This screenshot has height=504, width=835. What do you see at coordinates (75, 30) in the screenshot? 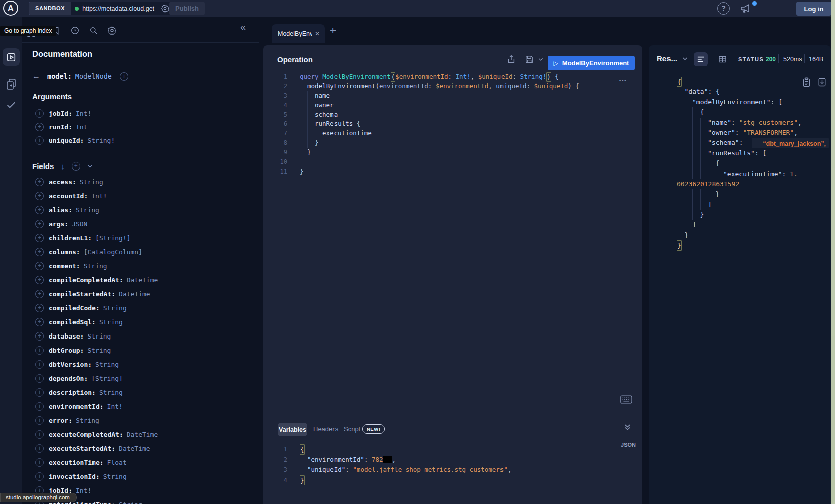
I see `history-icon` at bounding box center [75, 30].